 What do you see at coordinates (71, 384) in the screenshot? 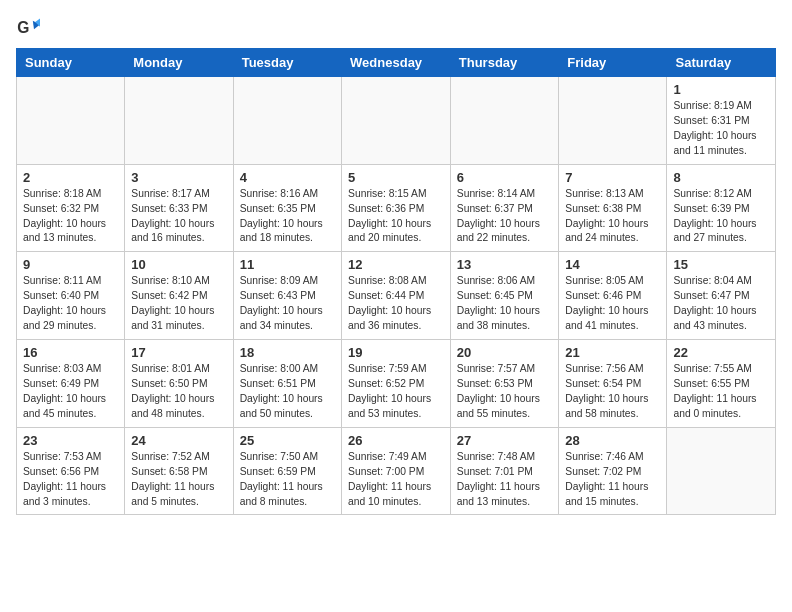
I see `calendar-cell: 16Sunrise: 8:03 AM Sunset: 6:49 PM Dayli…` at bounding box center [71, 384].